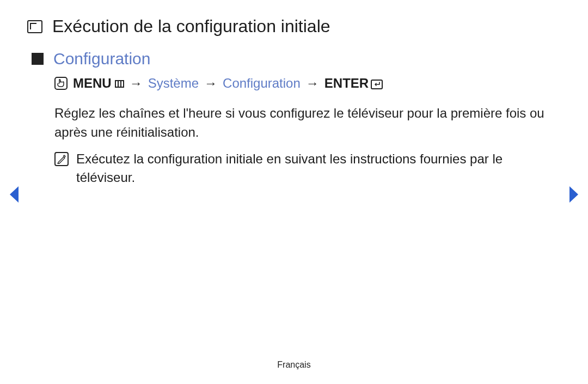 The height and width of the screenshot is (384, 588). I want to click on section-heading-row: Configuration, so click(293, 59).